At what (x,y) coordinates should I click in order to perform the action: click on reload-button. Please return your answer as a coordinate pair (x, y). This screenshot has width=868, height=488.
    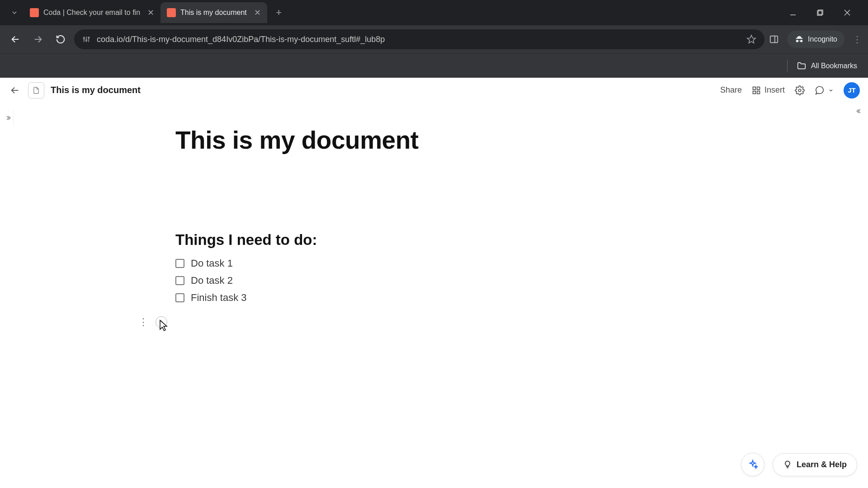
    Looking at the image, I should click on (61, 39).